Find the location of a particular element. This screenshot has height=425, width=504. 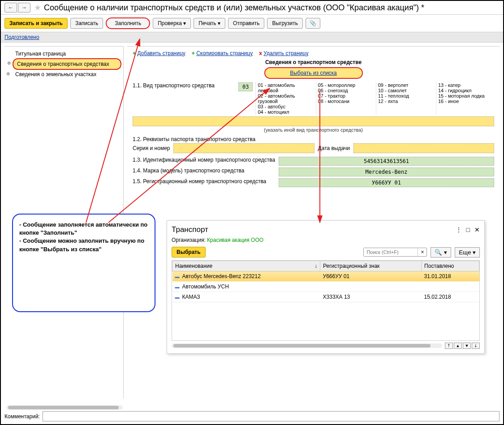

field-1-3-label: 1.3. Идентификационный номер транспортно… is located at coordinates (204, 160).